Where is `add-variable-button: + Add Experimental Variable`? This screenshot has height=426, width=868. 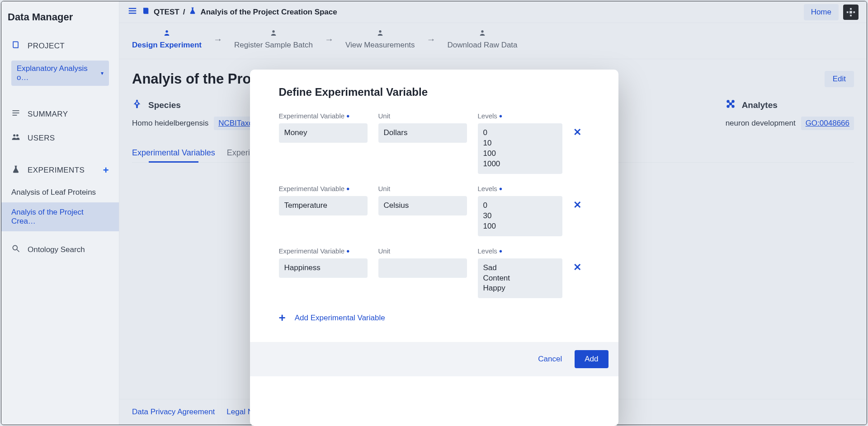 add-variable-button: + Add Experimental Variable is located at coordinates (434, 321).